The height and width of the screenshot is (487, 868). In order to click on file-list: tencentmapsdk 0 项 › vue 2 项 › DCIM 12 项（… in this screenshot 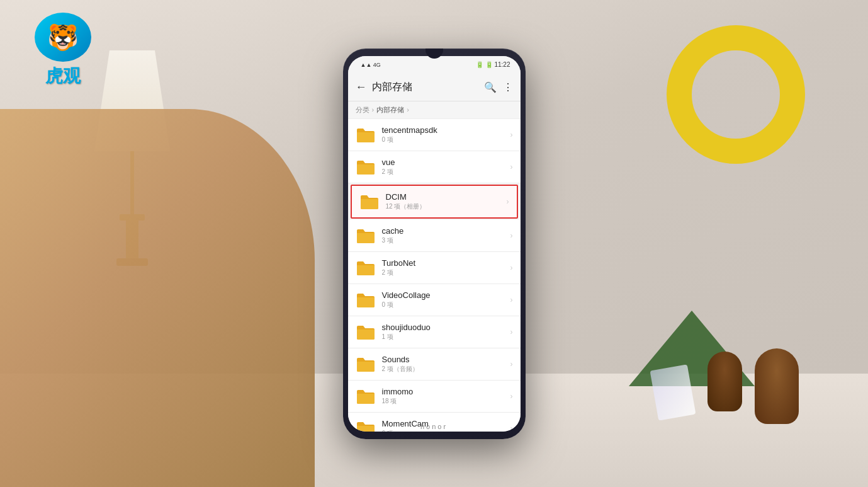, I will do `click(434, 275)`.